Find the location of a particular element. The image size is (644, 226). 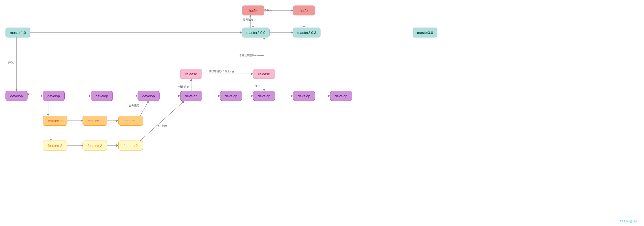

node-release2: release is located at coordinates (264, 74).